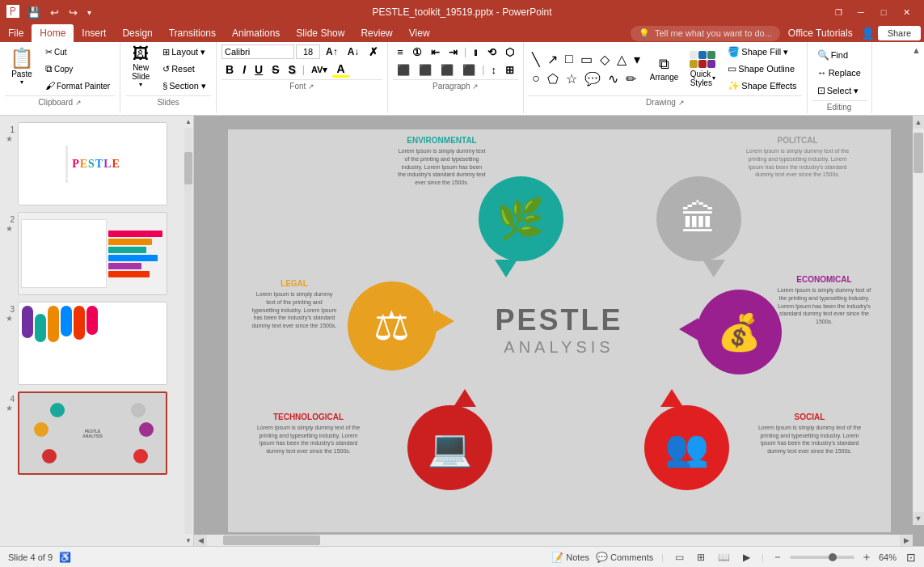  I want to click on numbered-btn: ①, so click(417, 52).